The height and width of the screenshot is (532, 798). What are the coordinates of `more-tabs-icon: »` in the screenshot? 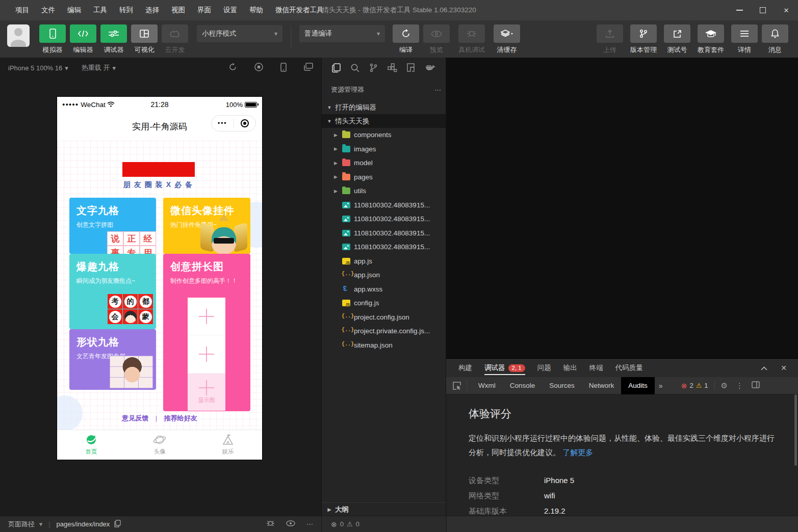 It's located at (661, 386).